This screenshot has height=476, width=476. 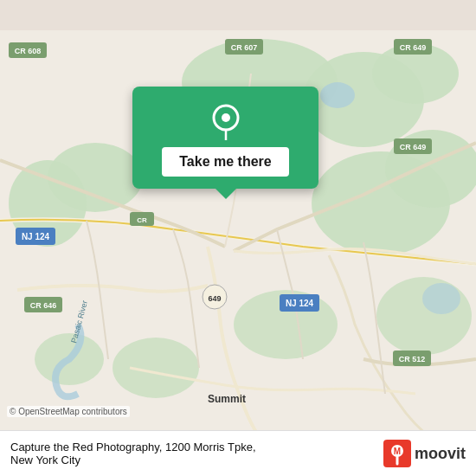 What do you see at coordinates (133, 447) in the screenshot?
I see `address-line: Capture the Red Photography, 1200 Morris…` at bounding box center [133, 447].